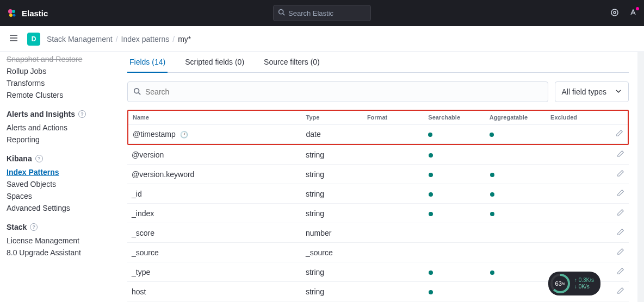  What do you see at coordinates (146, 39) in the screenshot?
I see `breadcrumb-item: Index patterns` at bounding box center [146, 39].